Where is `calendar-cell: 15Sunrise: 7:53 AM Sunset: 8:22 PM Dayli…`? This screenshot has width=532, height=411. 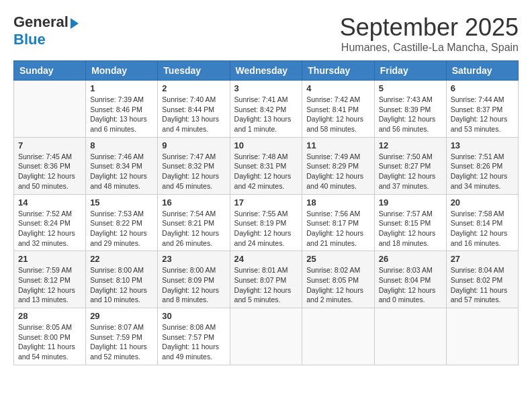 calendar-cell: 15Sunrise: 7:53 AM Sunset: 8:22 PM Dayli… is located at coordinates (122, 223).